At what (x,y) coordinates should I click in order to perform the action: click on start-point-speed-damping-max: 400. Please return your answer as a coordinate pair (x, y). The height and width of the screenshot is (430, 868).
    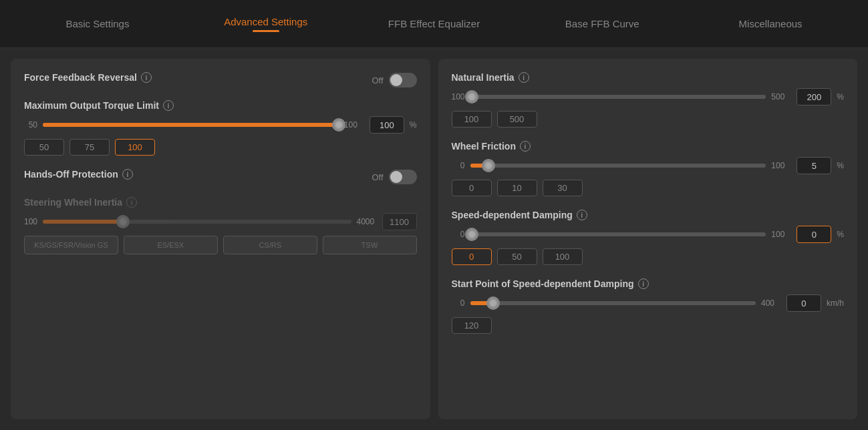
    Looking at the image, I should click on (771, 303).